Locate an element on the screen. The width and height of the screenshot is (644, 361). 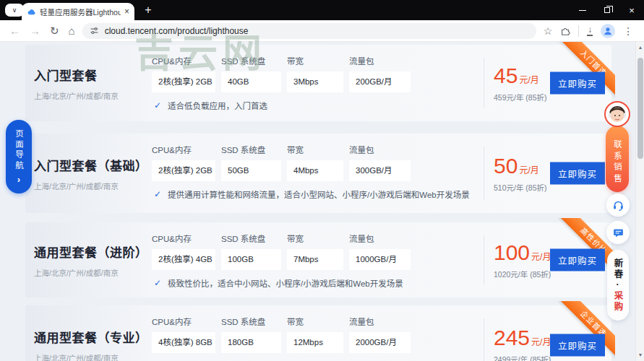
plan-card-general-pro: 企业首选 通用型套餐（专业） 上海/北京/广州/成都/南京 CPU&内存4核(独… is located at coordinates (318, 334).